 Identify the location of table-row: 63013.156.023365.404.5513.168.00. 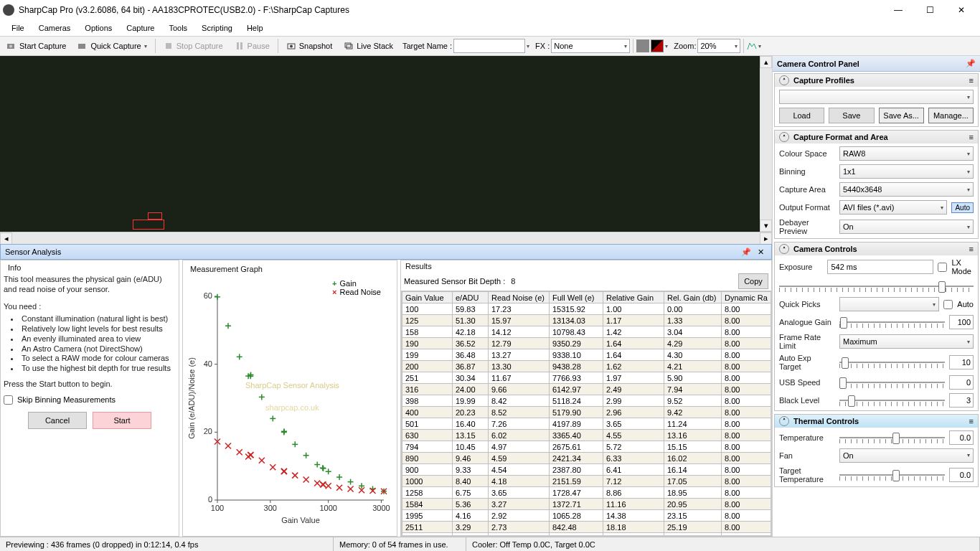
(587, 435).